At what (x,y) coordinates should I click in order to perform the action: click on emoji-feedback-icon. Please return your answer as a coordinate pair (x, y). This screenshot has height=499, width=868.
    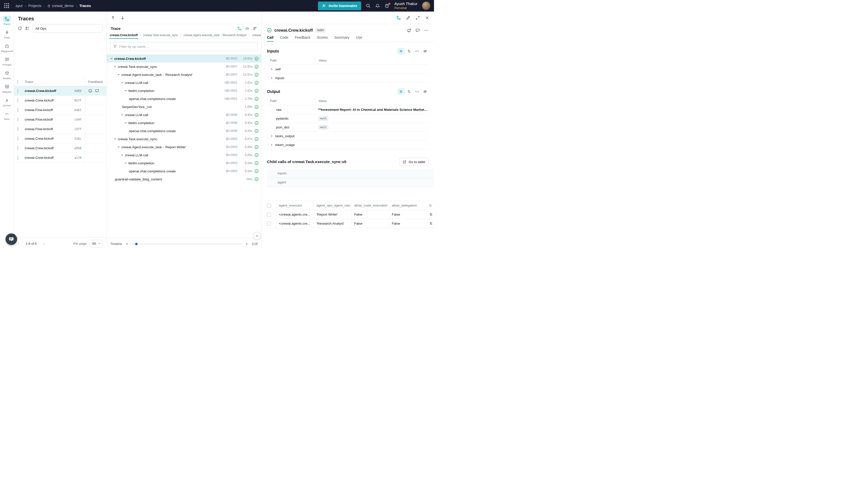
    Looking at the image, I should click on (90, 91).